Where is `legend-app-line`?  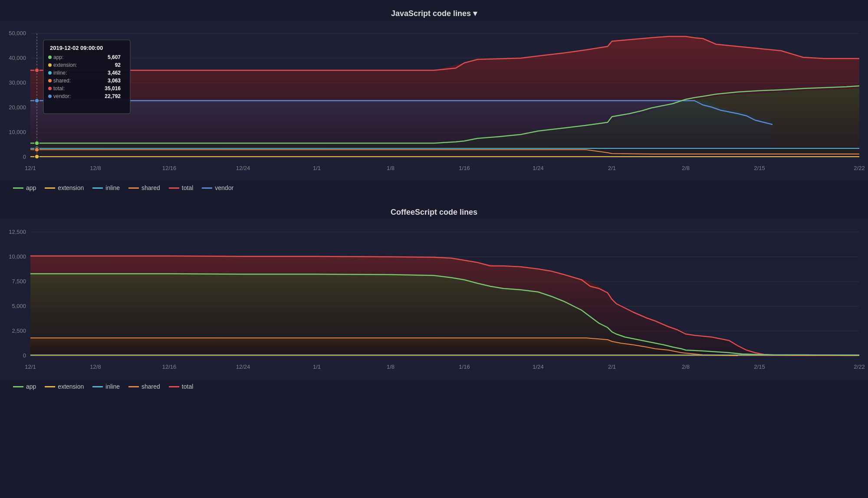
legend-app-line is located at coordinates (18, 188).